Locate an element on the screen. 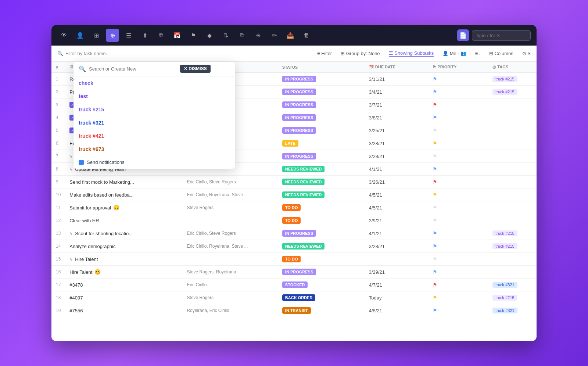  status-cell: BACK ORDER is located at coordinates (315, 298).